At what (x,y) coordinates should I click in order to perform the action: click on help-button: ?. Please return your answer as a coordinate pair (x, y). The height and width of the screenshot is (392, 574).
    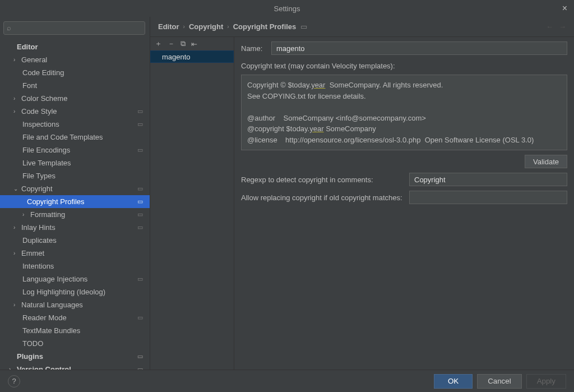
    Looking at the image, I should click on (14, 381).